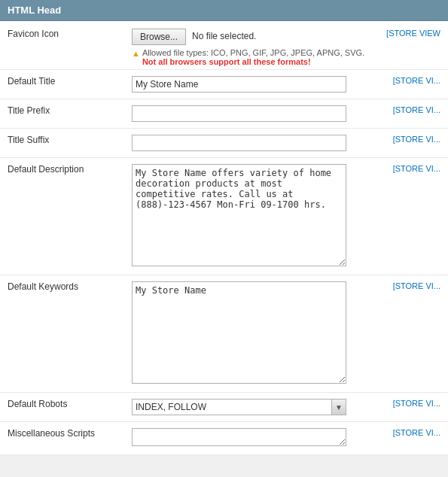 The width and height of the screenshot is (448, 477). What do you see at coordinates (239, 215) in the screenshot?
I see `default-description-textarea: My Store Name offers variety of home dec…` at bounding box center [239, 215].